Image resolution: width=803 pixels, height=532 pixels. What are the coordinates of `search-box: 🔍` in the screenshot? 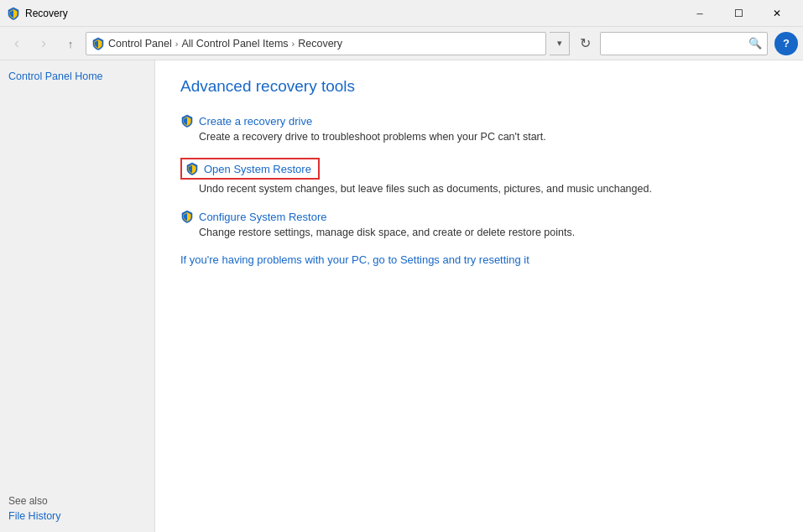 It's located at (684, 44).